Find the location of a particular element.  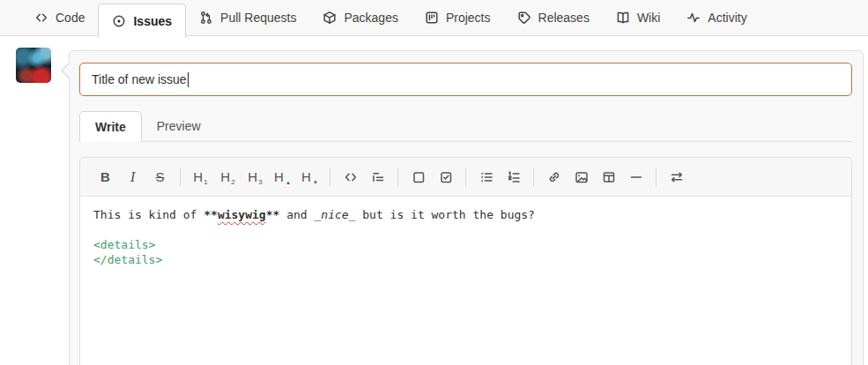

heading-1-icon: H1 is located at coordinates (200, 176).